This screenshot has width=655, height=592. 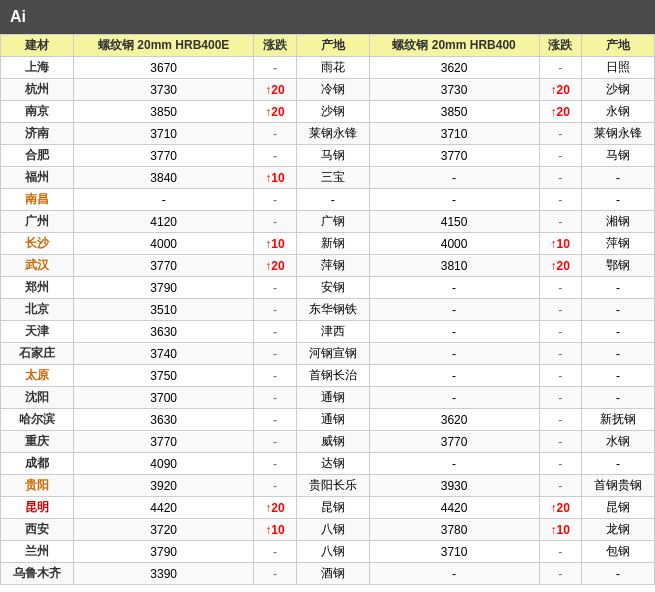 What do you see at coordinates (275, 178) in the screenshot?
I see `change1-cell: ↑10` at bounding box center [275, 178].